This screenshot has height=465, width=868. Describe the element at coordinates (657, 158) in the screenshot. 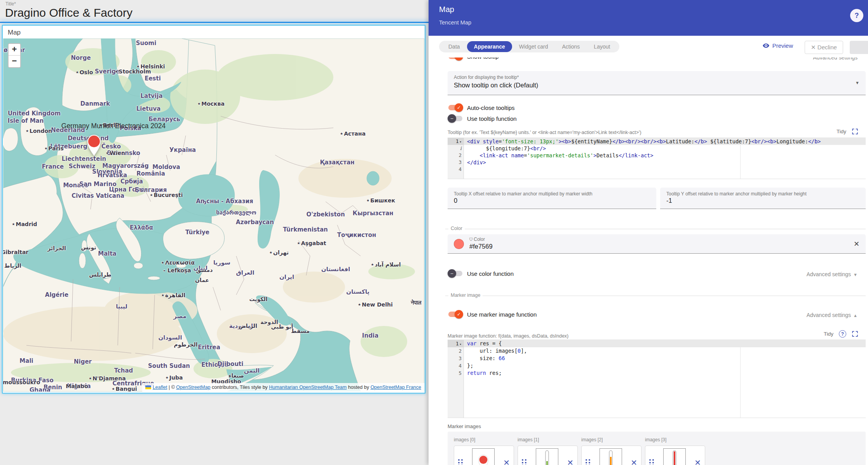

I see `tooltip-code-editor: 1▾<div style='font-size: 13px;'><b>${ent…` at that location.